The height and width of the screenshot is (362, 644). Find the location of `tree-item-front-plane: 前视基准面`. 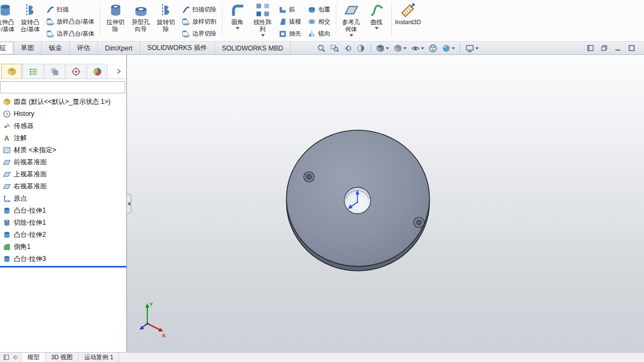

tree-item-front-plane: 前视基准面 is located at coordinates (63, 162).